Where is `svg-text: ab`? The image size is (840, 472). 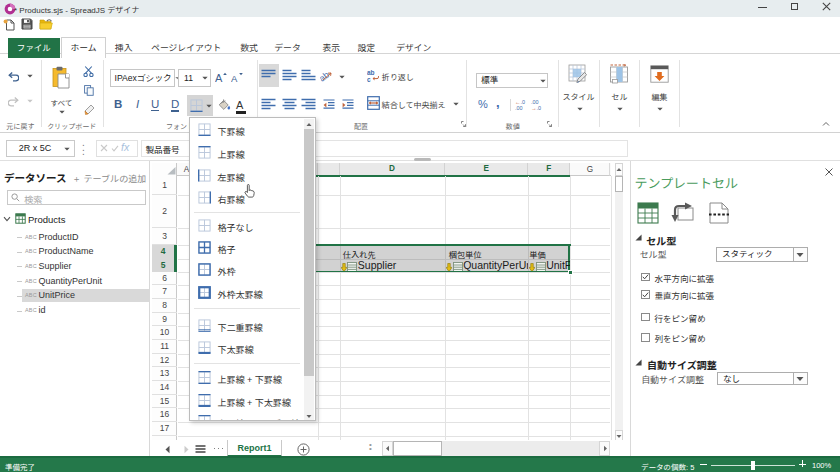 svg-text: ab is located at coordinates (326, 76).